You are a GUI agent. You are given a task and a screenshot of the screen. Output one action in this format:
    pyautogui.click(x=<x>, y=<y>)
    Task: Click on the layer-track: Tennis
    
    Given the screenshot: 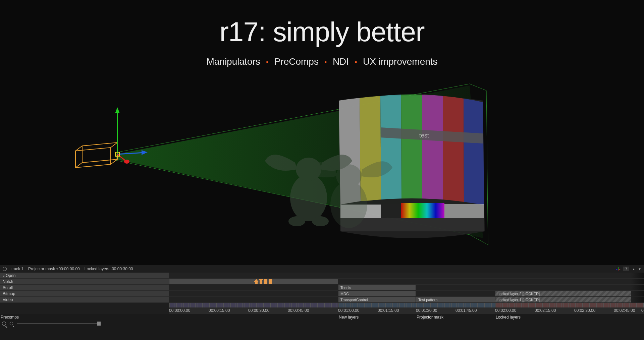 What is the action you would take?
    pyautogui.click(x=407, y=288)
    